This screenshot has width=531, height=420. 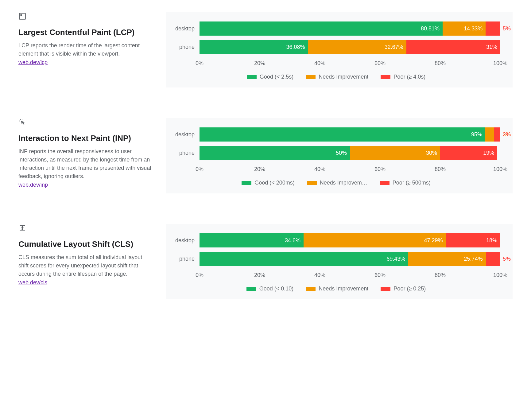 I want to click on bar-value-label: 2%, so click(x=507, y=134).